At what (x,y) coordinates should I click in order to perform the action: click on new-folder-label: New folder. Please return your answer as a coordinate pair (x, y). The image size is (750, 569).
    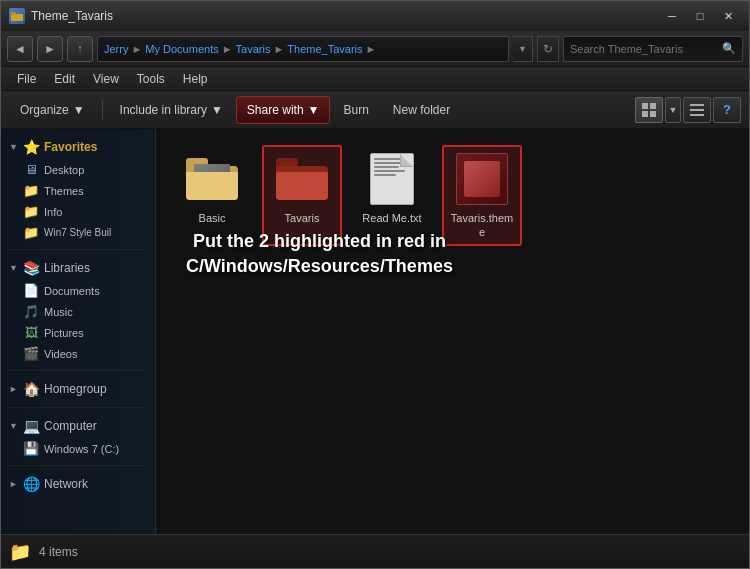
    Looking at the image, I should click on (422, 110).